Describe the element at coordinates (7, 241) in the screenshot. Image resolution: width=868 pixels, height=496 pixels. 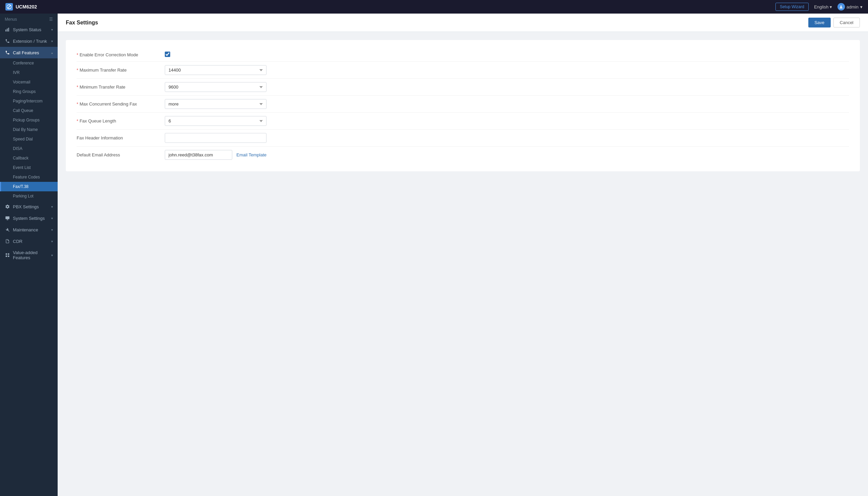
I see `file-icon` at that location.